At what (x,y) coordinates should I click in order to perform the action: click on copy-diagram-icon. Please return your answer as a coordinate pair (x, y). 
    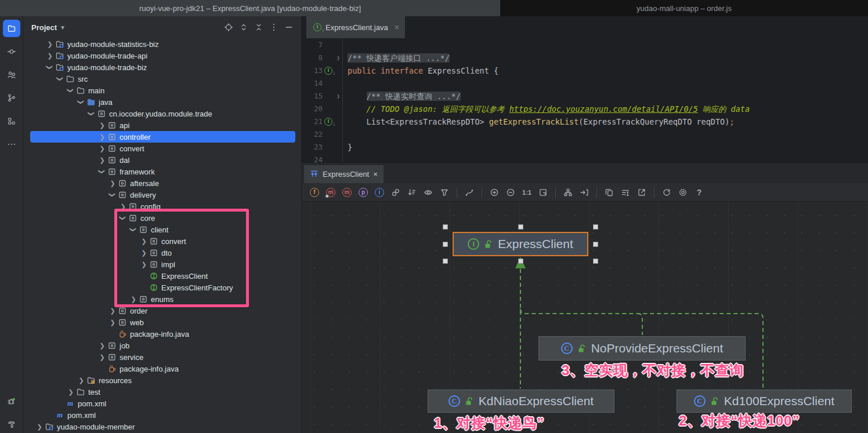
    Looking at the image, I should click on (609, 192).